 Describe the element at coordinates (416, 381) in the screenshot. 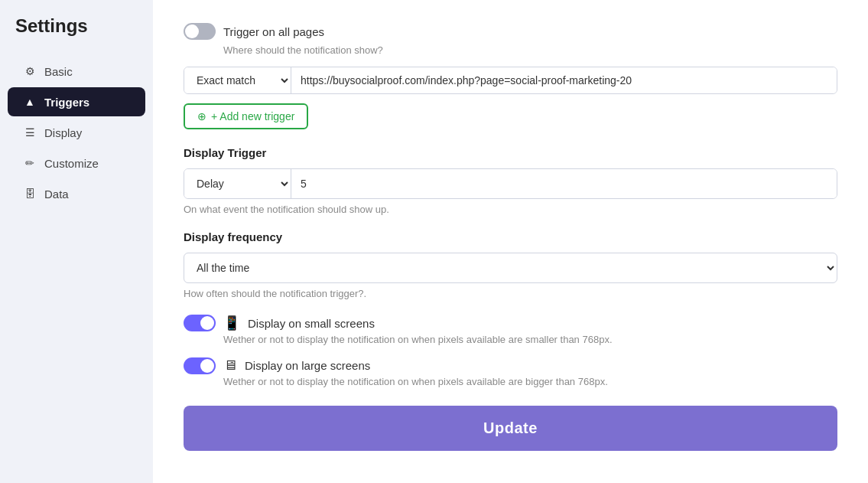

I see `large-screens-hint: Wether or not to display the notificatio…` at that location.